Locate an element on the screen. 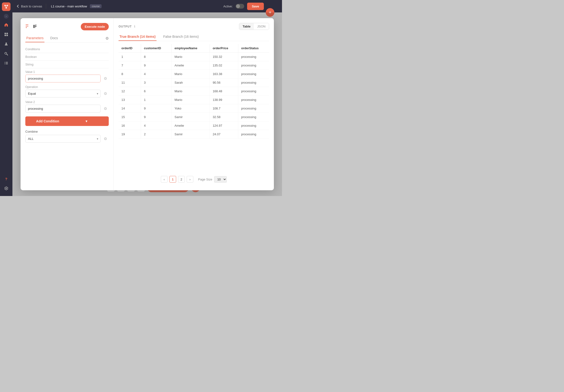 Image resolution: width=564 pixels, height=392 pixels. sidebar-item-users is located at coordinates (6, 44).